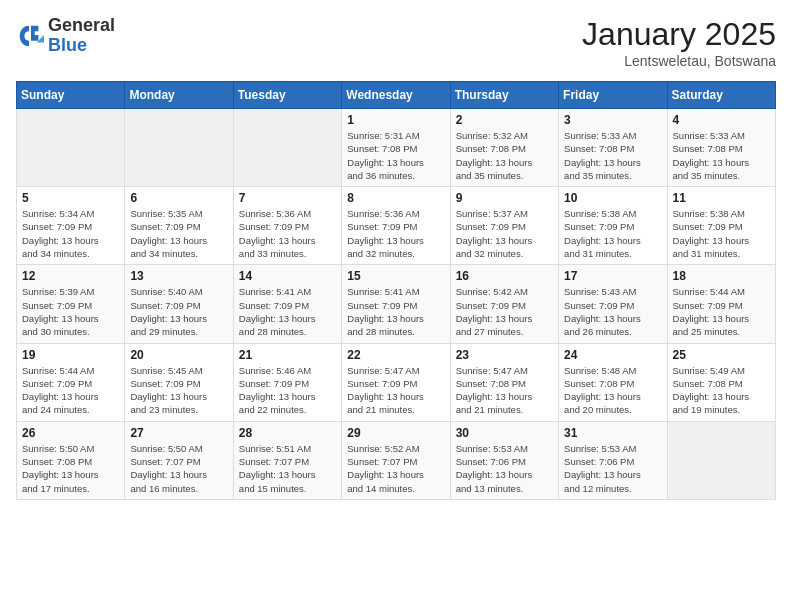  What do you see at coordinates (504, 226) in the screenshot?
I see `day-cell: 9Sunrise: 5:37 AM Sunset: 7:09 PM Daylig…` at bounding box center [504, 226].